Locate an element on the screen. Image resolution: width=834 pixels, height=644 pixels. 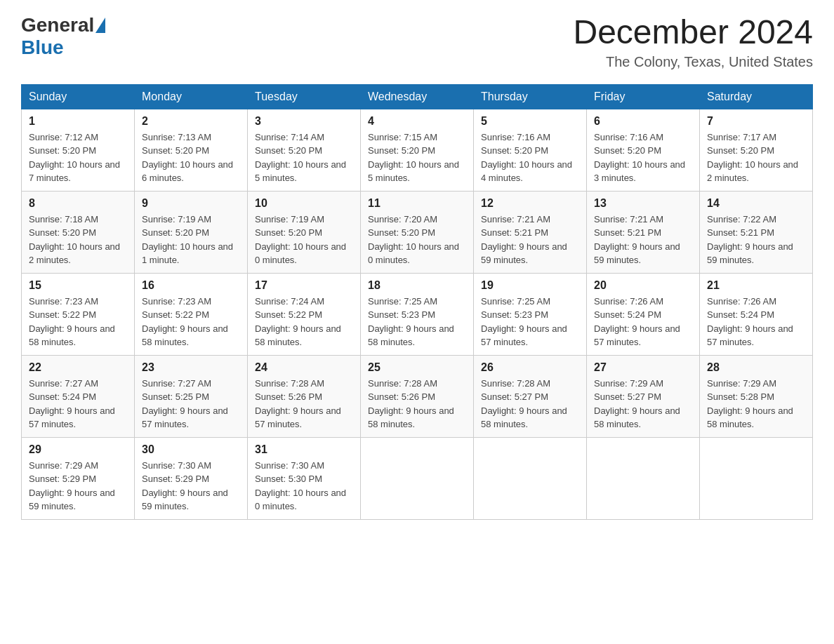
calendar-cell: 15 Sunrise: 7:23 AM Sunset: 5:22 PM Dayl… is located at coordinates (79, 314).